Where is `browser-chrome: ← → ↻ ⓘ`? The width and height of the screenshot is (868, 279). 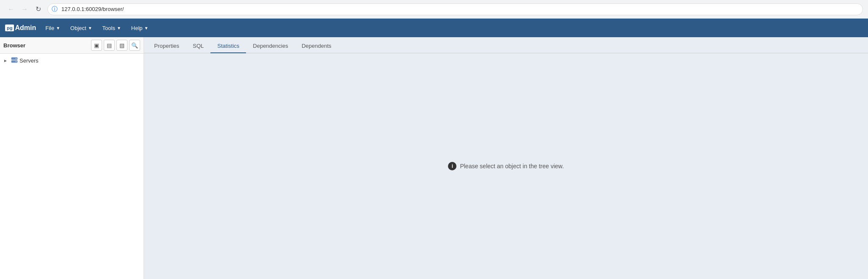 browser-chrome: ← → ↻ ⓘ is located at coordinates (434, 9).